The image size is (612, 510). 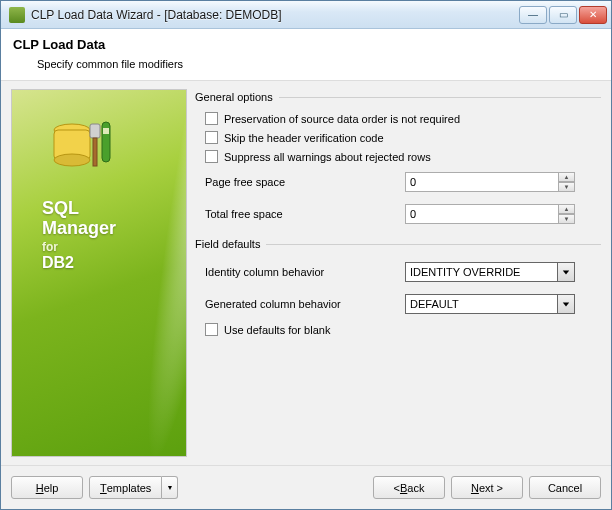 I want to click on page-subtitle: Specify common file modifiers, so click(x=318, y=64).